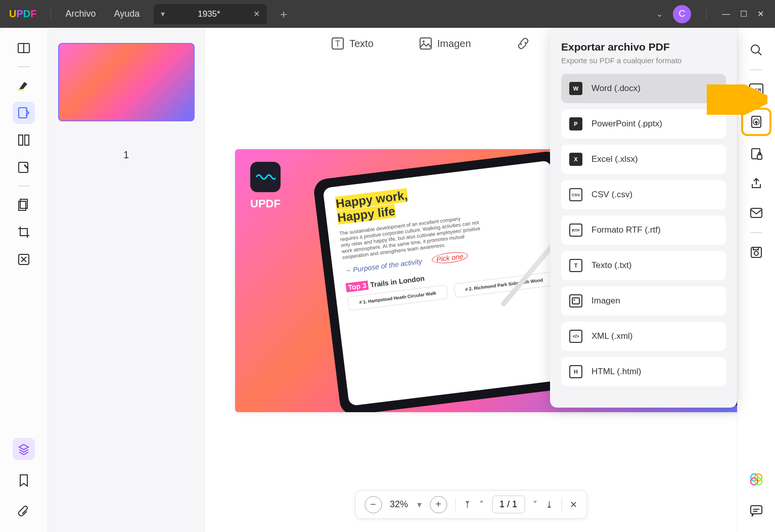 This screenshot has height=532, width=775. Describe the element at coordinates (756, 184) in the screenshot. I see `share-button` at that location.